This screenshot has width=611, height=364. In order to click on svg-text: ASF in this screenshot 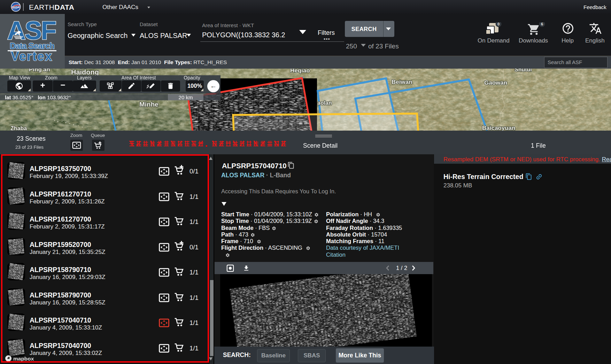, I will do `click(32, 31)`.